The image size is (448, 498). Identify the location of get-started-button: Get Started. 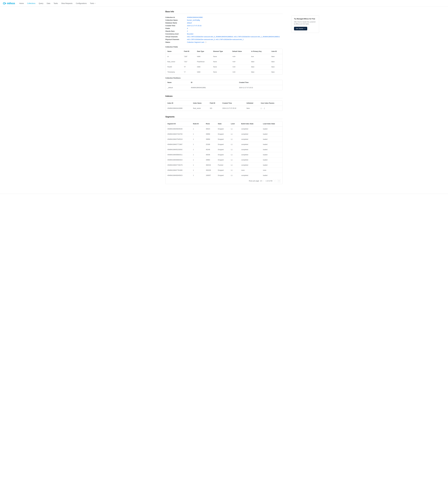
(301, 29).